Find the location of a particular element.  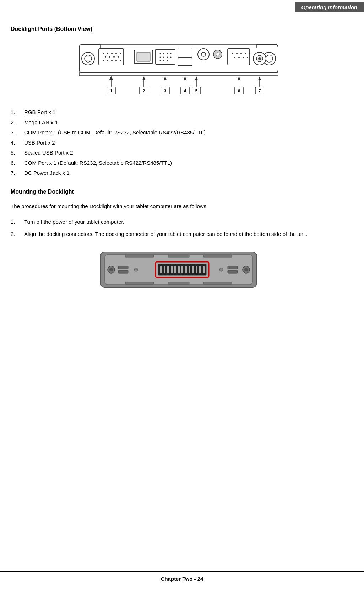

svg-text: 4 is located at coordinates (185, 91).